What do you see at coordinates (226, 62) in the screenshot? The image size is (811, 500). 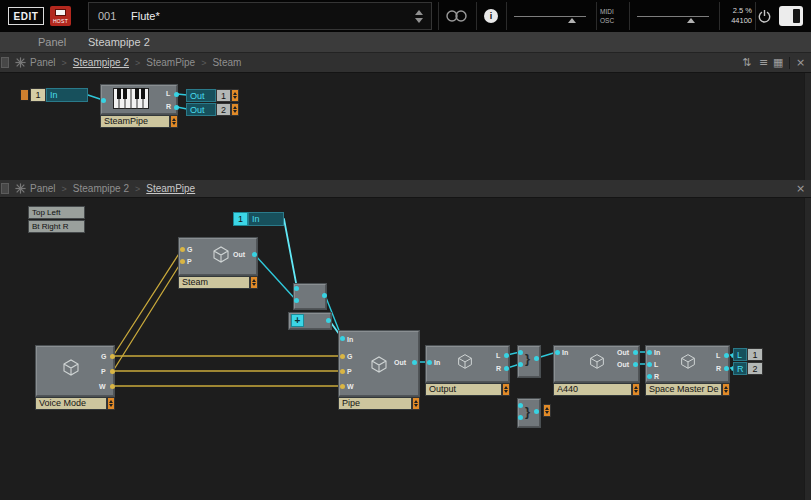 I see `breadcrumb-item: Steam` at bounding box center [226, 62].